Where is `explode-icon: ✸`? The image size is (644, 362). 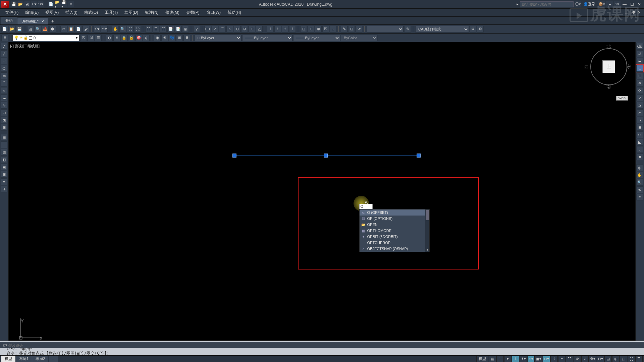 explode-icon: ✸ is located at coordinates (640, 157).